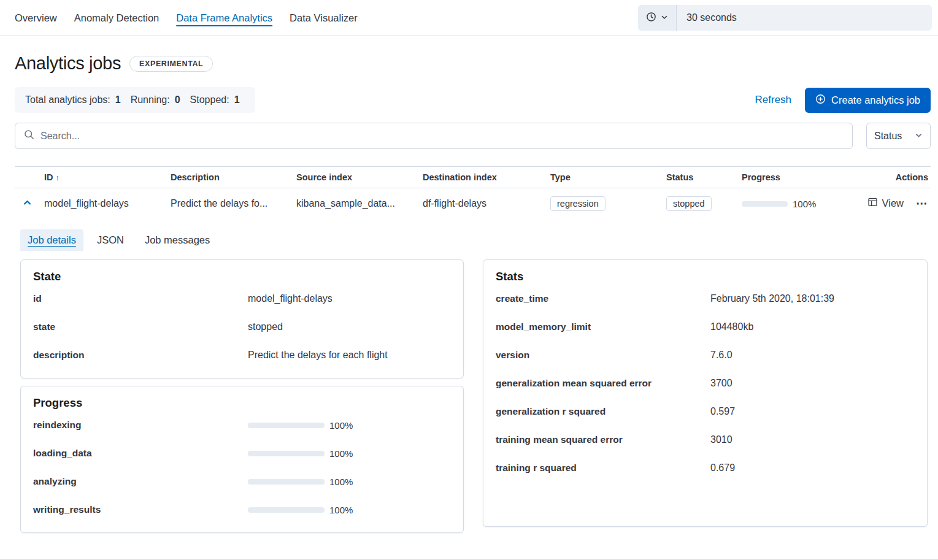 Image resolution: width=938 pixels, height=560 pixels. I want to click on state-row: id model_flight-delays, so click(242, 299).